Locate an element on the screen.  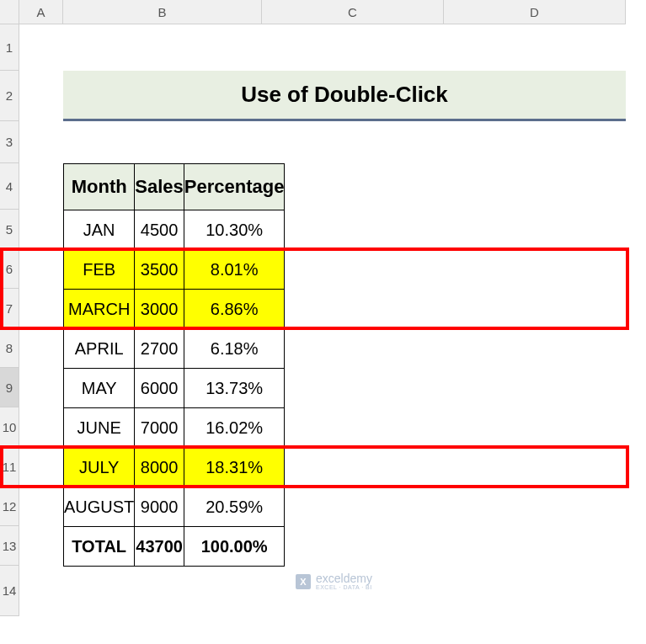
table-row-total: TOTAL43700100.00% is located at coordinates (174, 547).